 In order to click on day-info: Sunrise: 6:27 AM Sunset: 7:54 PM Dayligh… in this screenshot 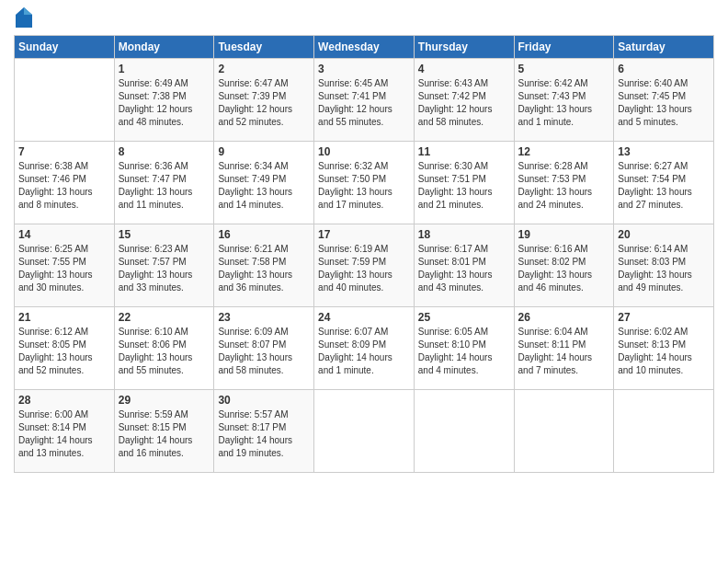, I will do `click(664, 186)`.